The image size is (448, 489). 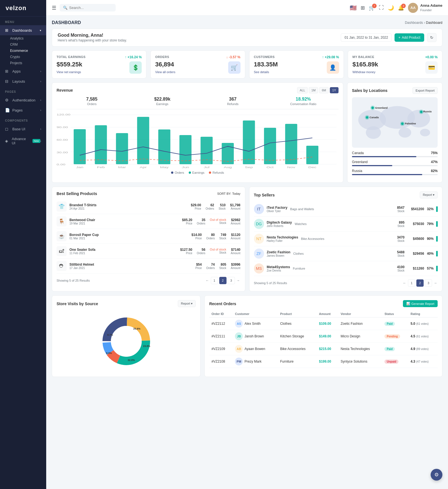 What do you see at coordinates (23, 110) in the screenshot?
I see `sidebar-item-pages: 📄 Pages ›` at bounding box center [23, 110].